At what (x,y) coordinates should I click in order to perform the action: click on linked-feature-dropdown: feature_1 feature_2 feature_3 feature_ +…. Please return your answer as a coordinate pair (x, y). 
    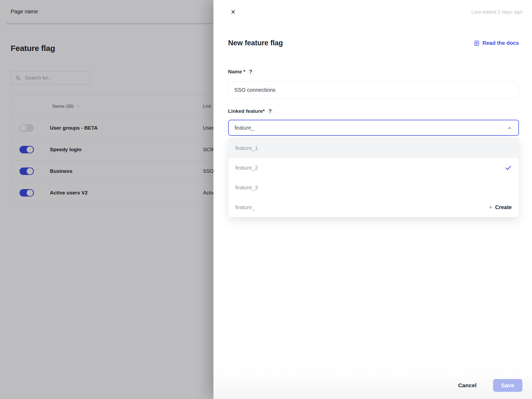
    Looking at the image, I should click on (374, 178).